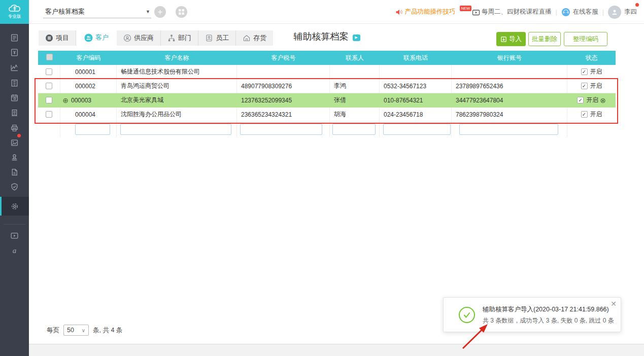 The width and height of the screenshot is (644, 356). What do you see at coordinates (517, 12) in the screenshot?
I see `live-course-label: 每周二、四财税课程直播` at bounding box center [517, 12].